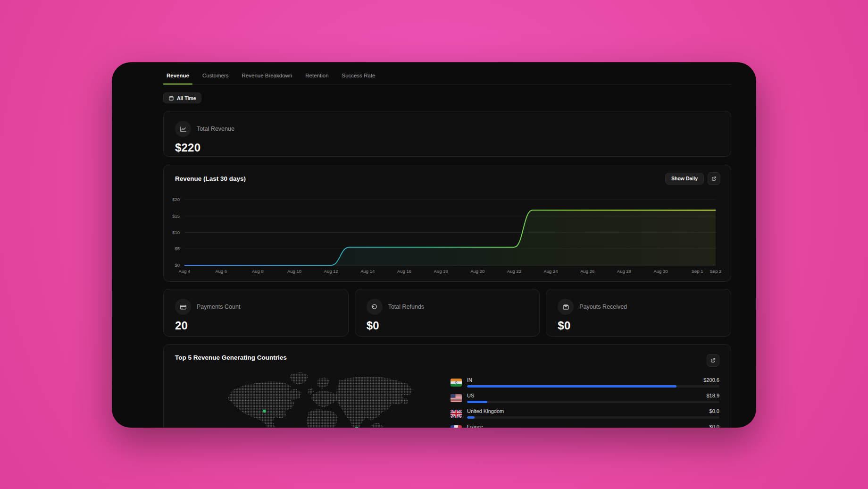 The image size is (868, 489). What do you see at coordinates (585, 426) in the screenshot?
I see `country-row-fr: France$0.0` at bounding box center [585, 426].